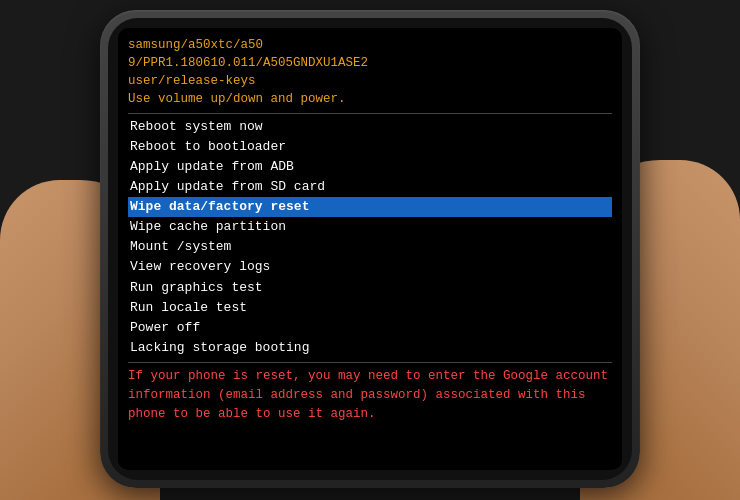 The image size is (740, 500). Describe the element at coordinates (370, 187) in the screenshot. I see `menu-item-3: Apply update from SD card` at that location.